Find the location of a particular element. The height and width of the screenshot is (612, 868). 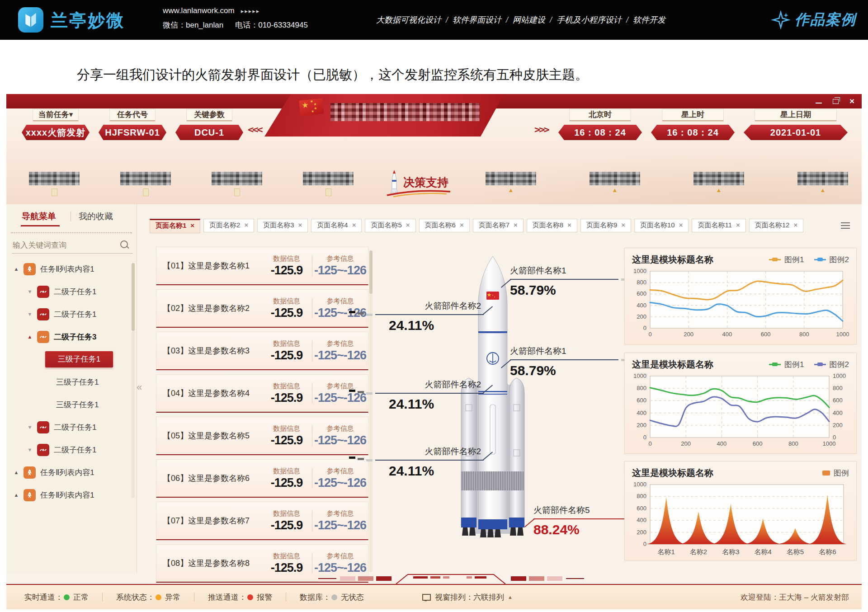

window-layout-selector: 视窗排列：六联排列 ▲ is located at coordinates (467, 598).